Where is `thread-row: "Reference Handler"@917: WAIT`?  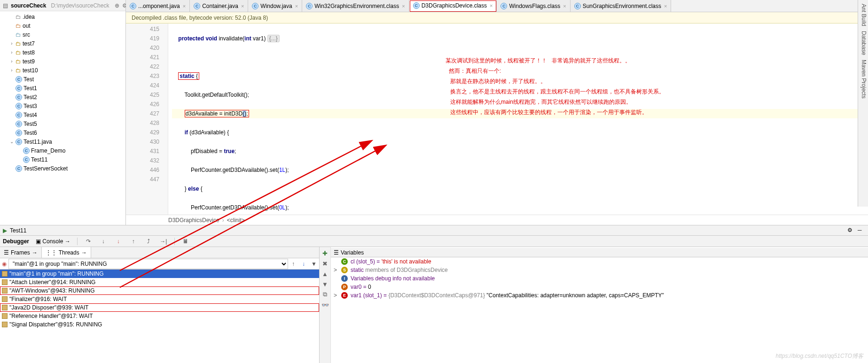
thread-row: "Reference Handler"@917: WAIT is located at coordinates (160, 316).